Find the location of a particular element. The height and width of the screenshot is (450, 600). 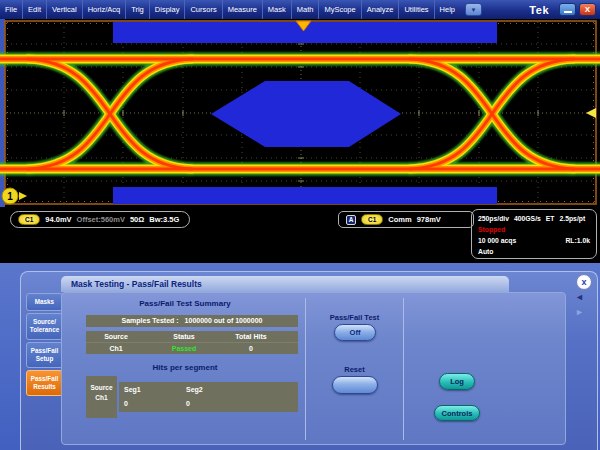

passfail-test-label: Pass/Fail Test is located at coordinates (354, 318).